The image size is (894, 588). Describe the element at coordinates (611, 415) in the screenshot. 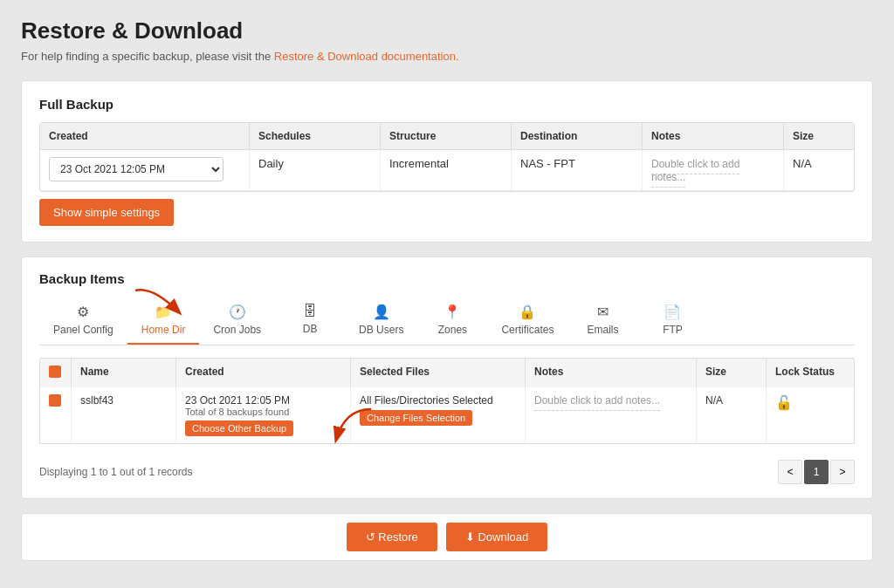

I see `row-notes: Double click to add notes...` at that location.